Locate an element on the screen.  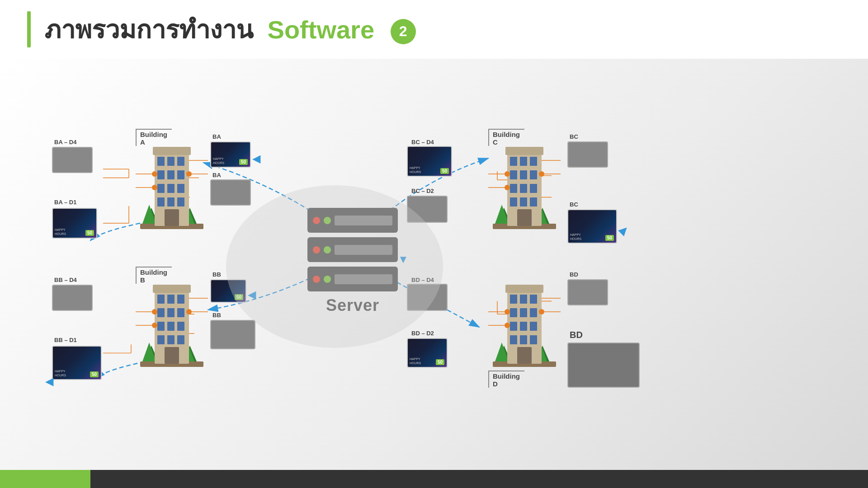
building-d-illustration is located at coordinates (524, 325).